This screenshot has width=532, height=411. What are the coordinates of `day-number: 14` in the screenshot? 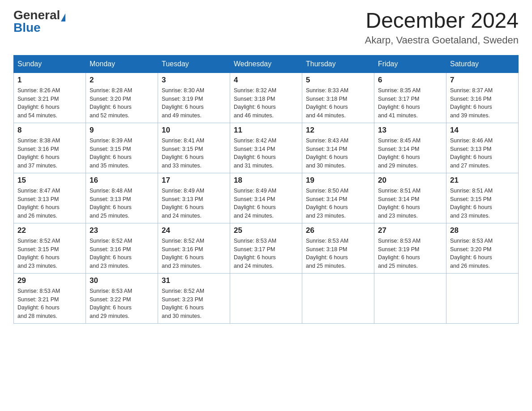 It's located at (482, 130).